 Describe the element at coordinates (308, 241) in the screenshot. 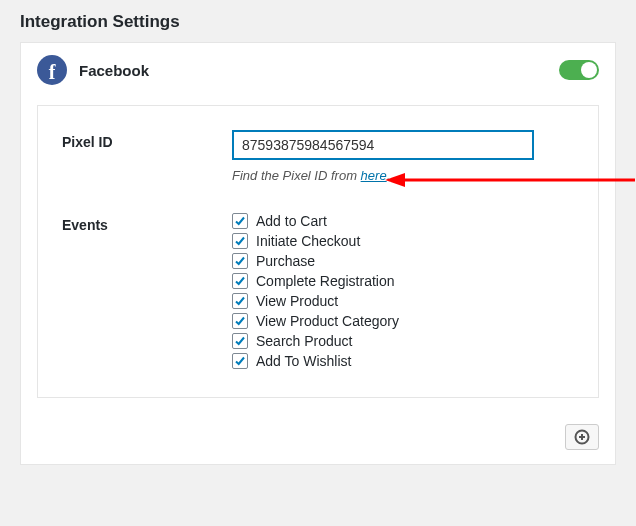

I see `event-label: Initiate Checkout` at that location.